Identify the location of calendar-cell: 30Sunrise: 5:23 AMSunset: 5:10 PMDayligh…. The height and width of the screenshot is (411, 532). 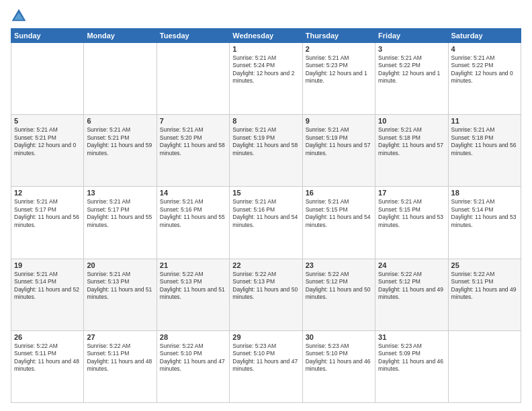
(339, 367).